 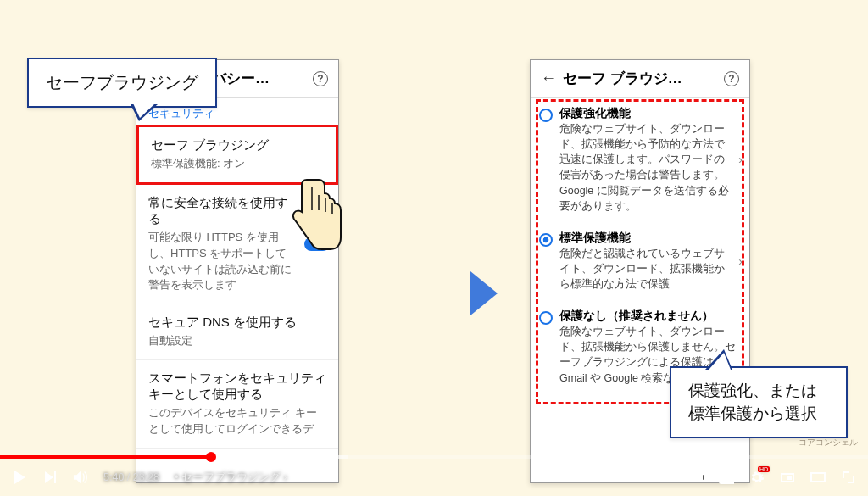 I want to click on watermark: コアコンシェル, so click(x=828, y=443).